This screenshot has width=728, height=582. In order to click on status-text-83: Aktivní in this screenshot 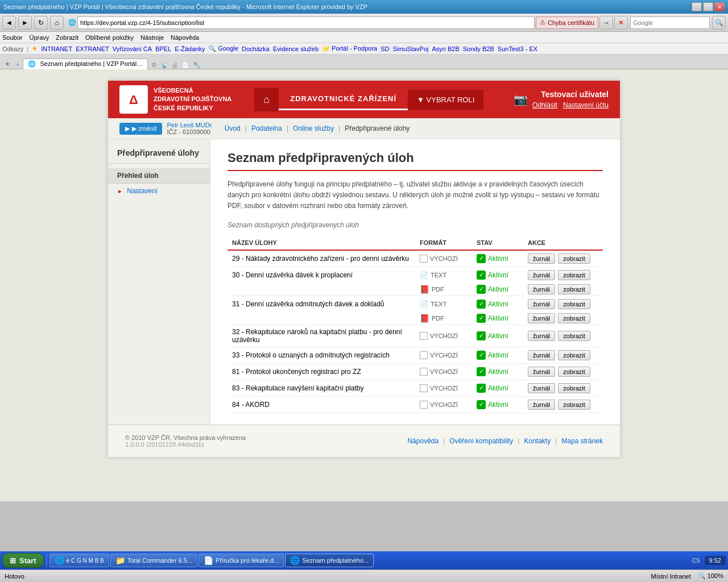, I will do `click(498, 388)`.